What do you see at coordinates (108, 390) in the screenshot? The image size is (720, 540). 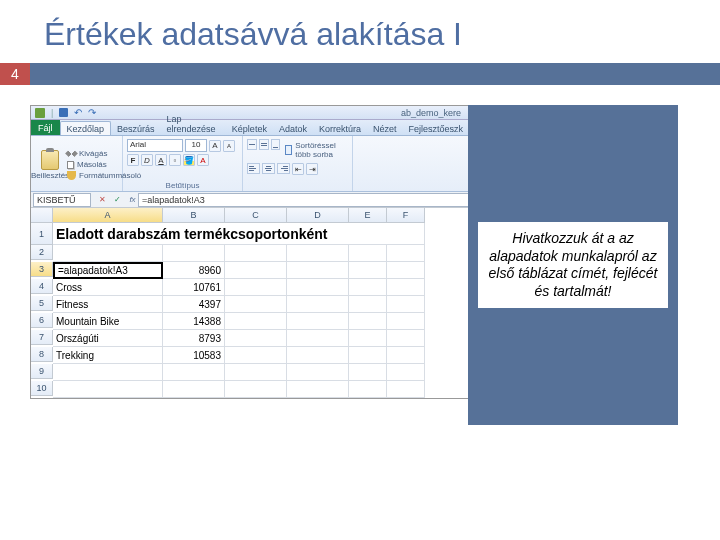 I see `cell-a10` at bounding box center [108, 390].